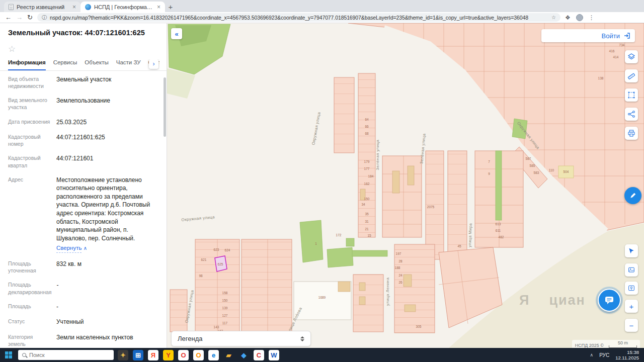 Image resolution: width=644 pixels, height=362 pixels. Describe the element at coordinates (84, 307) in the screenshot. I see `field-row: Площадь-` at that location.